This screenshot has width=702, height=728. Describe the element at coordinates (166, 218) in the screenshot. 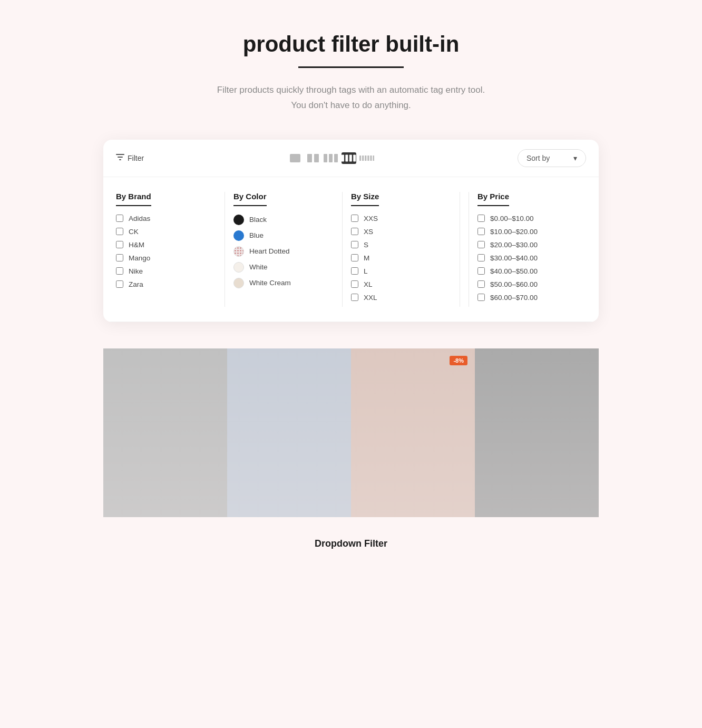

I see `brand-item: Adidas` at that location.